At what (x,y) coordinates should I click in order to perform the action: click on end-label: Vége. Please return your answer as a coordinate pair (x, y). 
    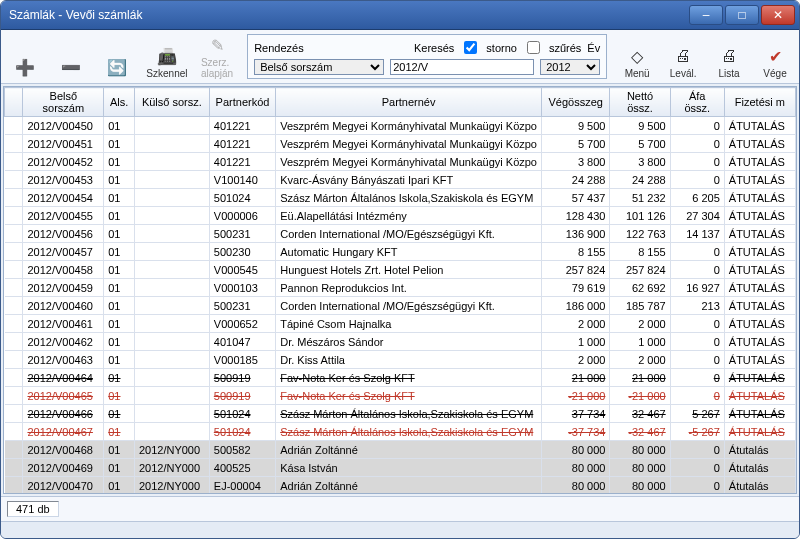
    Looking at the image, I should click on (774, 74).